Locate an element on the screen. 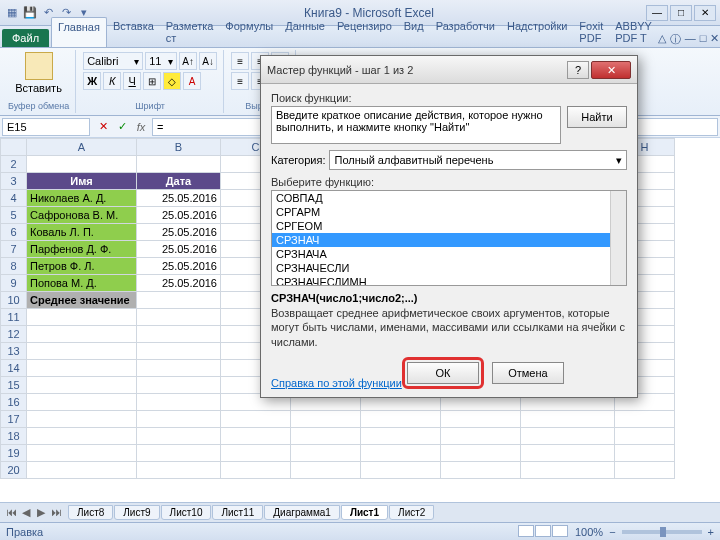 Image resolution: width=720 pixels, height=540 pixels. grow-font-icon: A↑ is located at coordinates (188, 61).